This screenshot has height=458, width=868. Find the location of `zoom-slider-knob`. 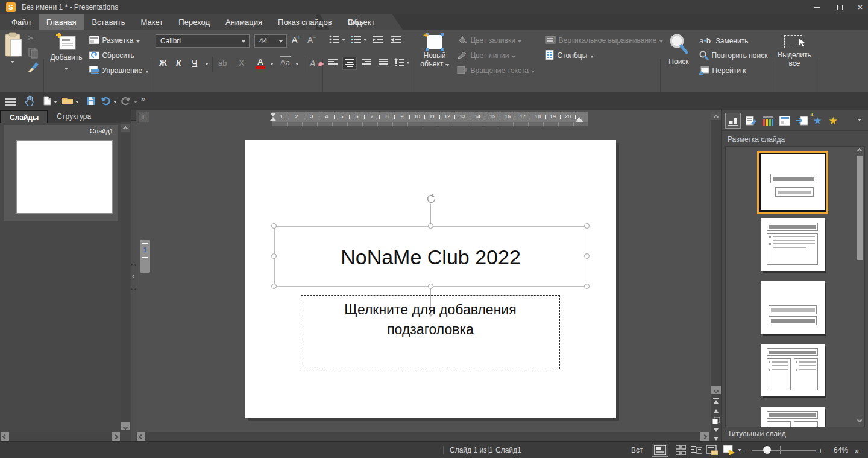

zoom-slider-knob is located at coordinates (767, 450).